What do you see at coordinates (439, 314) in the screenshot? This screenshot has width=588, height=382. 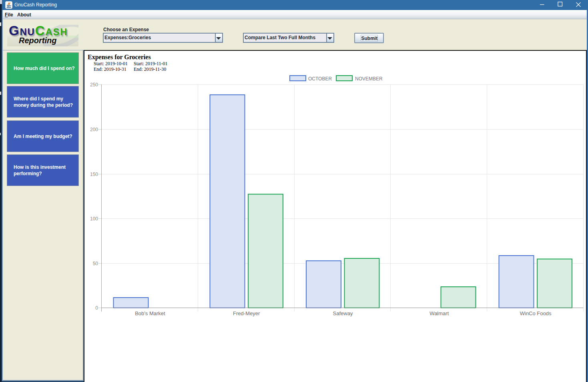 I see `svg-text: Walmart` at bounding box center [439, 314].